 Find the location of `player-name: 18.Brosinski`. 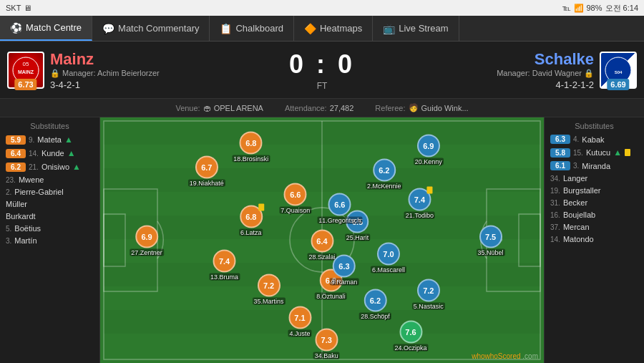

player-name: 18.Brosinski is located at coordinates (250, 159).